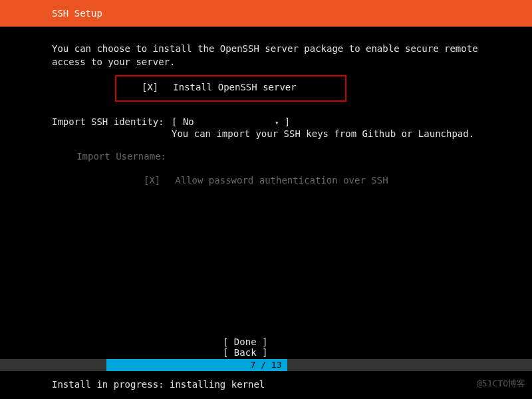 This screenshot has height=399, width=532. I want to click on import-username-row: Import Username:, so click(266, 156).